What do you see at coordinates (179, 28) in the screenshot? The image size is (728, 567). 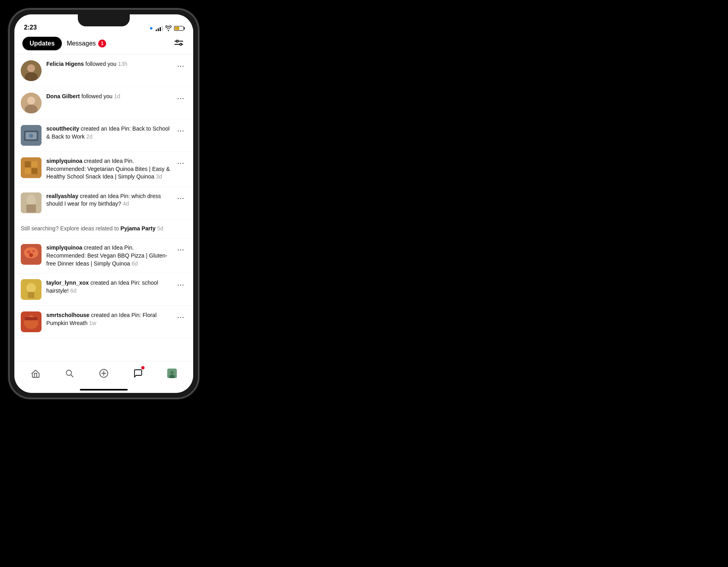 I see `battery-icon` at bounding box center [179, 28].